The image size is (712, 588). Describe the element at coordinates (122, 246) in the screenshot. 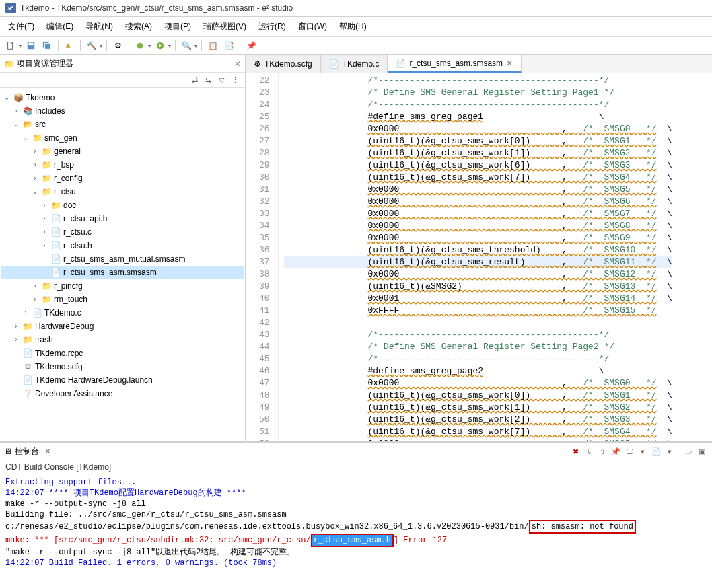

I see `tree-node: ›📄r_ctsu.h` at that location.